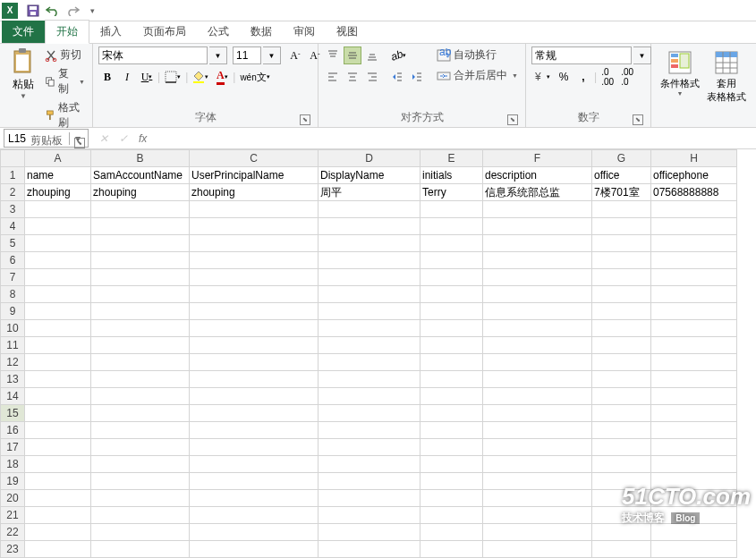 The height and width of the screenshot is (558, 756). Describe the element at coordinates (140, 481) in the screenshot. I see `cell-B19` at that location.